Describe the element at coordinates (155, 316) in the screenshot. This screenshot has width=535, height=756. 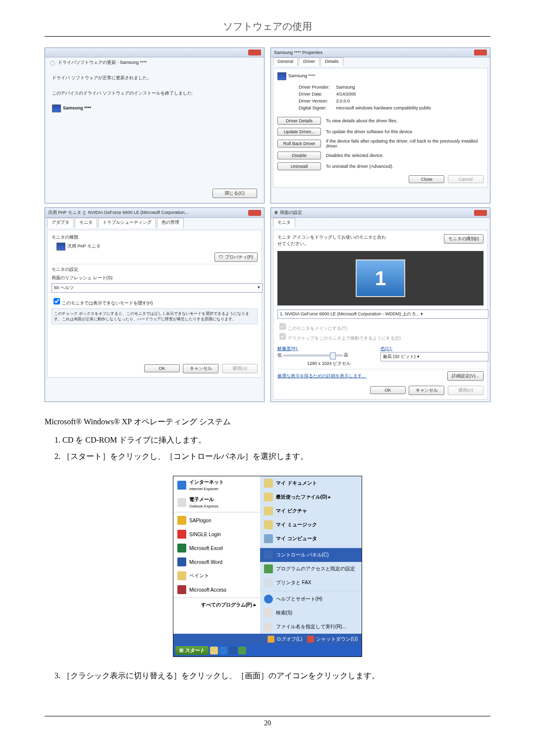
I see `hide-modes-note: このチェック ボックスをオフにすると、このモニタでは正しく表示できないモードを選…` at that location.